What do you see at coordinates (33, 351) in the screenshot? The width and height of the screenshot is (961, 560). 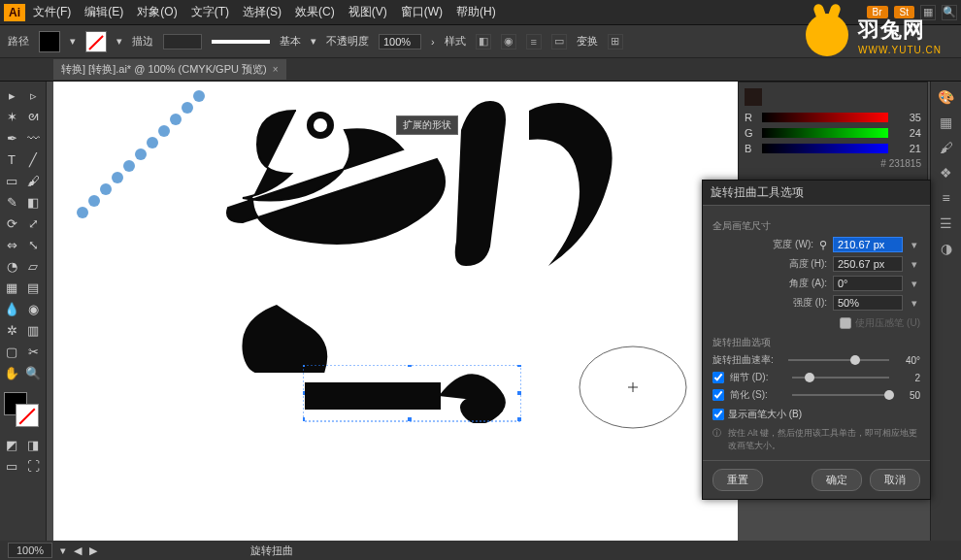 I see `slice-tool: ✂` at bounding box center [33, 351].